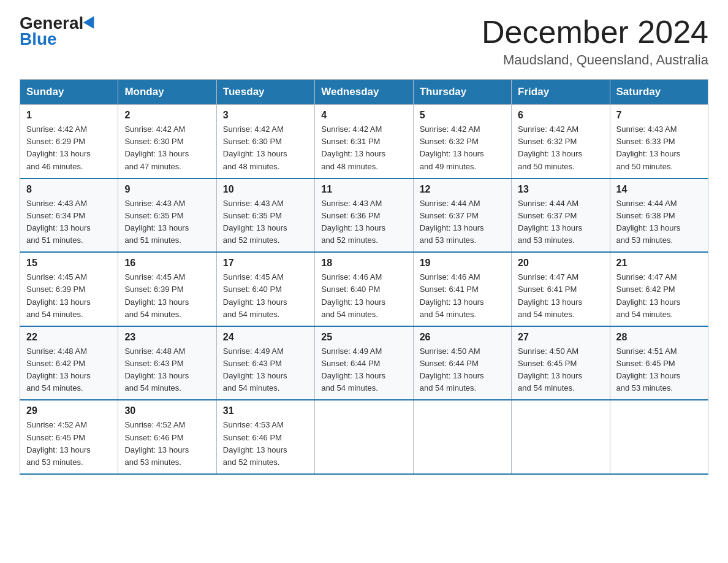 This screenshot has width=728, height=563. What do you see at coordinates (560, 370) in the screenshot?
I see `day-info: Sunrise: 4:50 AMSunset: 6:45 PMDaylight:…` at bounding box center [560, 370].